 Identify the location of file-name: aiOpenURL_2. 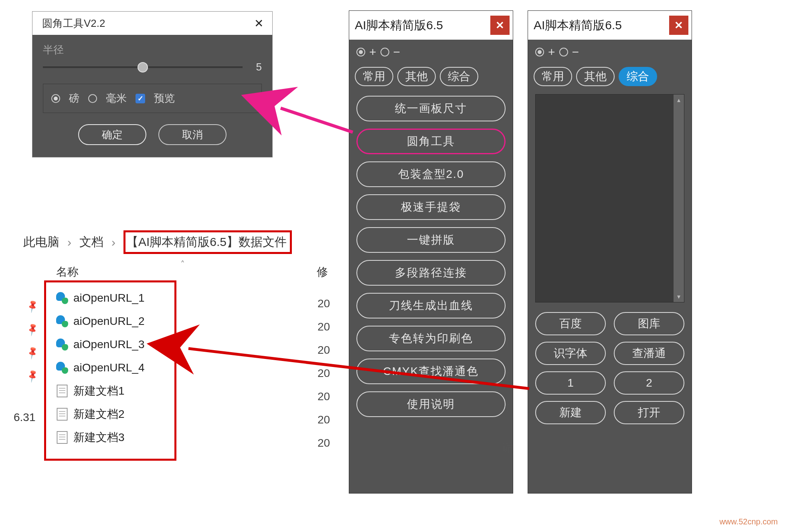
(109, 321).